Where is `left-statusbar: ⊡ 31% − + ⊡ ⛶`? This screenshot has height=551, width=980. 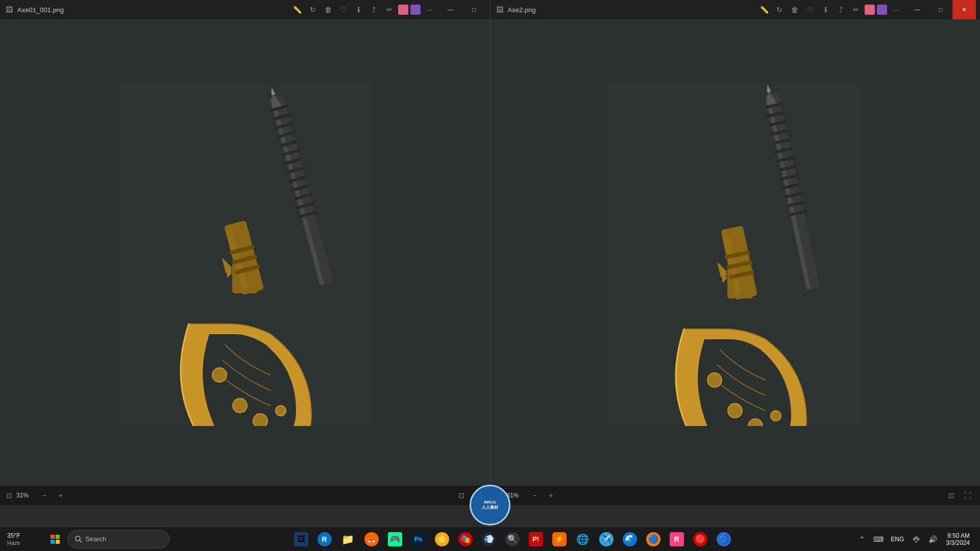 left-statusbar: ⊡ 31% − + ⊡ ⛶ is located at coordinates (245, 495).